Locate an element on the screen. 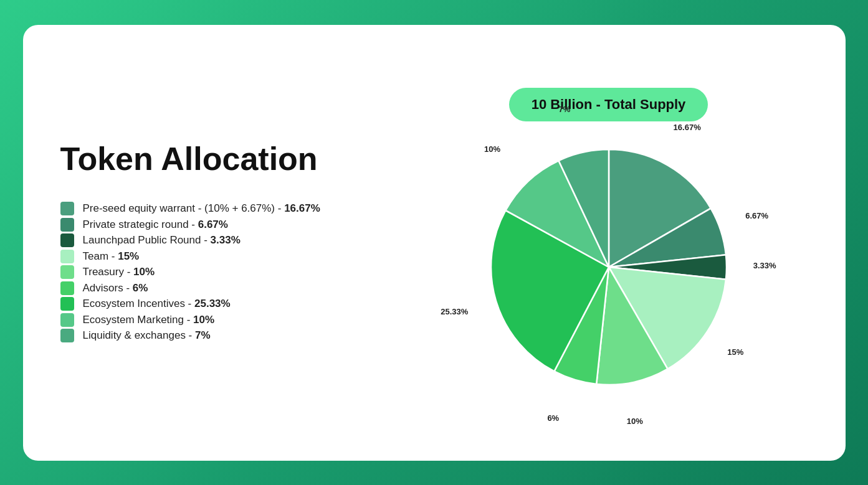  legend-item-pre-seed: Pre-seed equity warrant - (10% + 6.67%) … is located at coordinates (222, 209).